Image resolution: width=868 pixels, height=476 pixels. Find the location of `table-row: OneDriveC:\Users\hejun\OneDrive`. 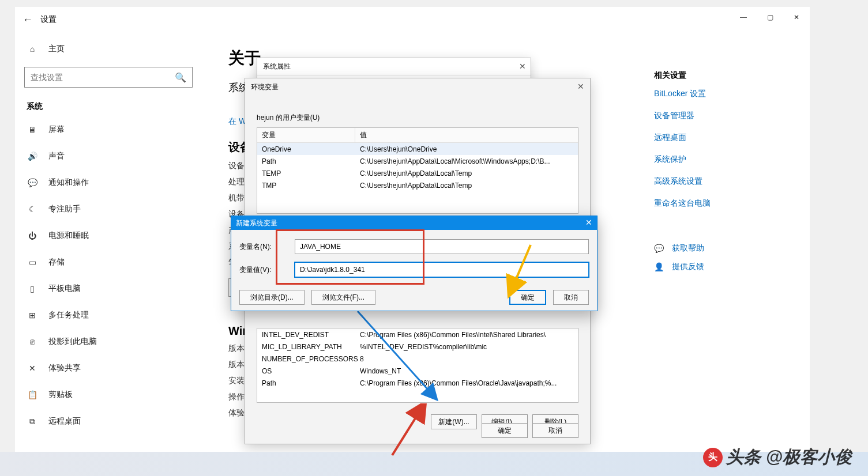

table-row: OneDriveC:\Users\hejun\OneDrive is located at coordinates (418, 149).